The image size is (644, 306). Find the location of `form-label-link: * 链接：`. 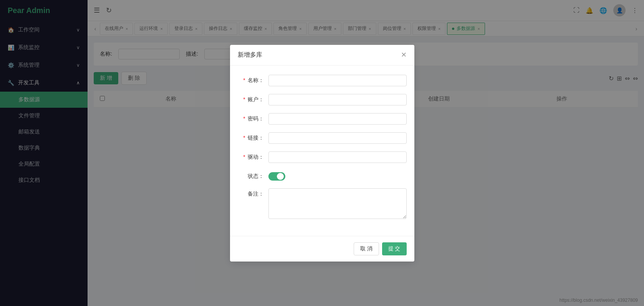

form-label-link: * 链接： is located at coordinates (253, 137).